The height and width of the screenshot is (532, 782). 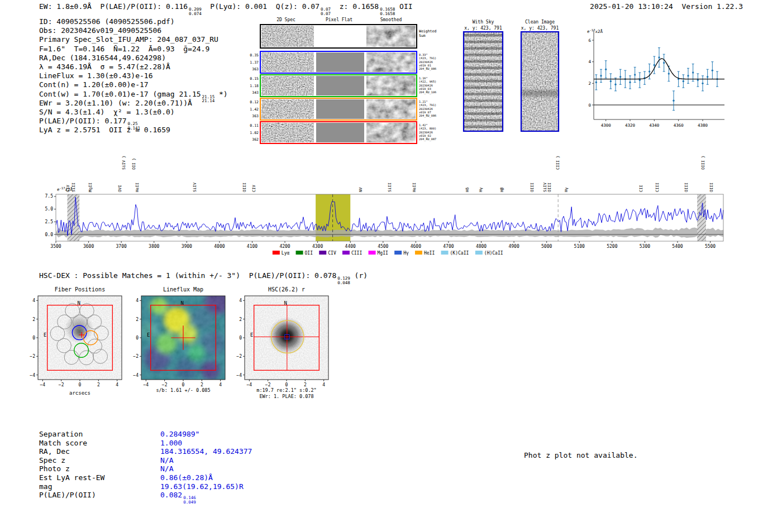 I want to click on exposure-info-label: 20230426, so click(x=426, y=62).